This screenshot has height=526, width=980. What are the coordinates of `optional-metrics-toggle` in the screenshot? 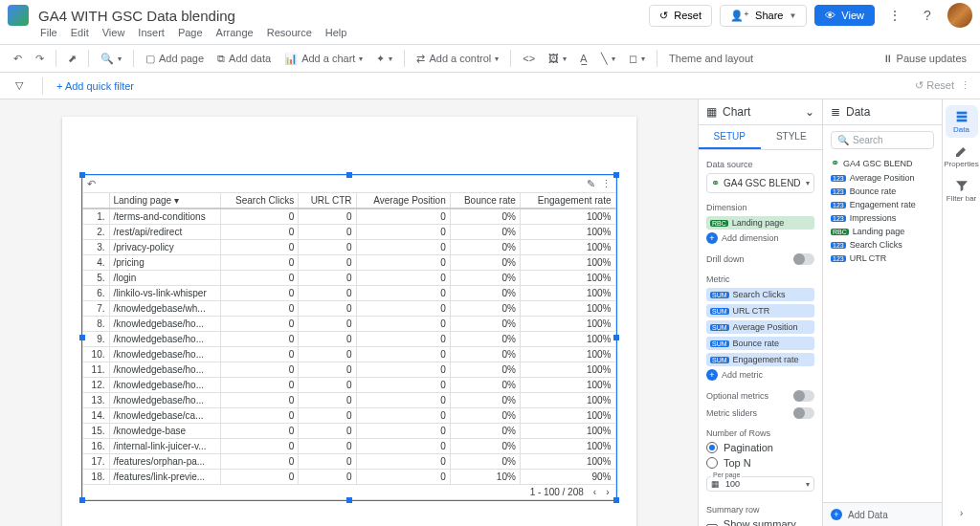 It's located at (804, 396).